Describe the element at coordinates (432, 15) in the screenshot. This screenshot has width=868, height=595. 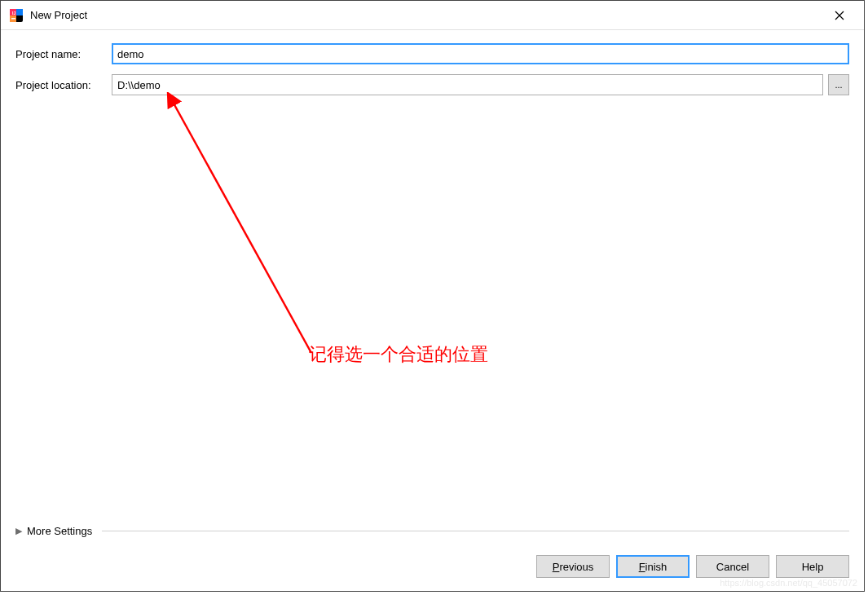
I see `titlebar: IJ New Project` at that location.